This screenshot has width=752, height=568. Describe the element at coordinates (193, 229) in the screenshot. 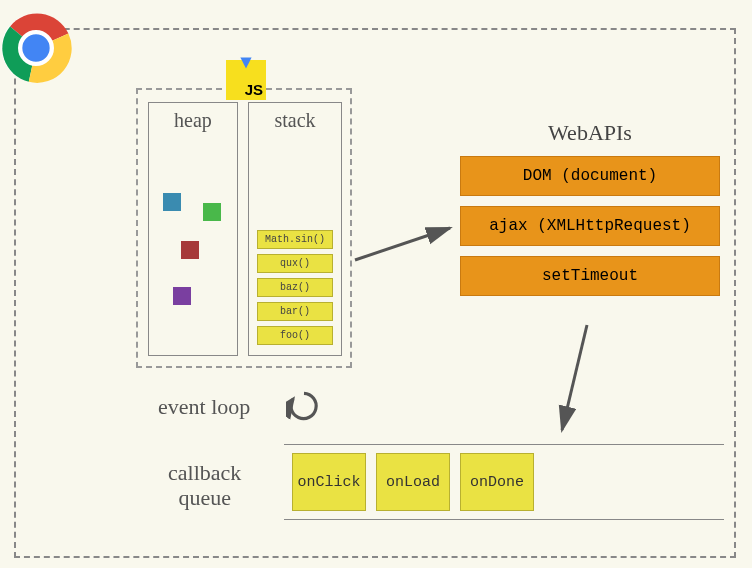

I see `heap-box: heap` at that location.